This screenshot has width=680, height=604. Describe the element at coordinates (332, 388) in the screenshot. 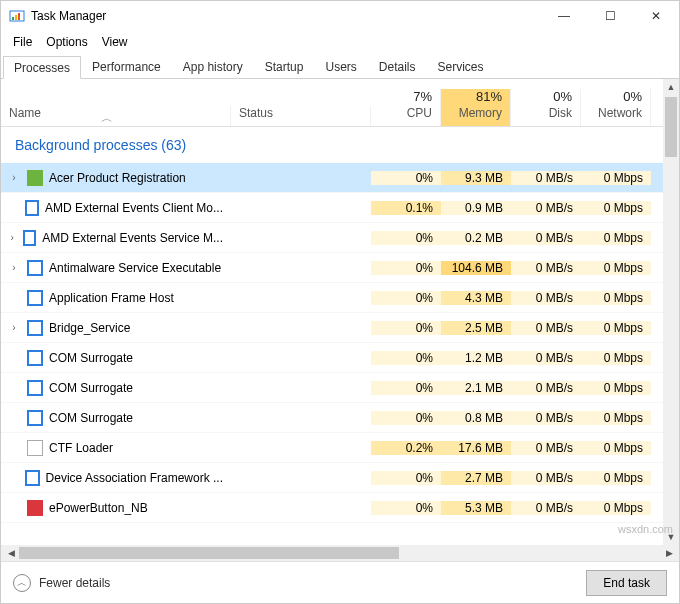

I see `table-row: COM Surrogate0%2.1 MB0 MB/s0 Mbps` at that location.